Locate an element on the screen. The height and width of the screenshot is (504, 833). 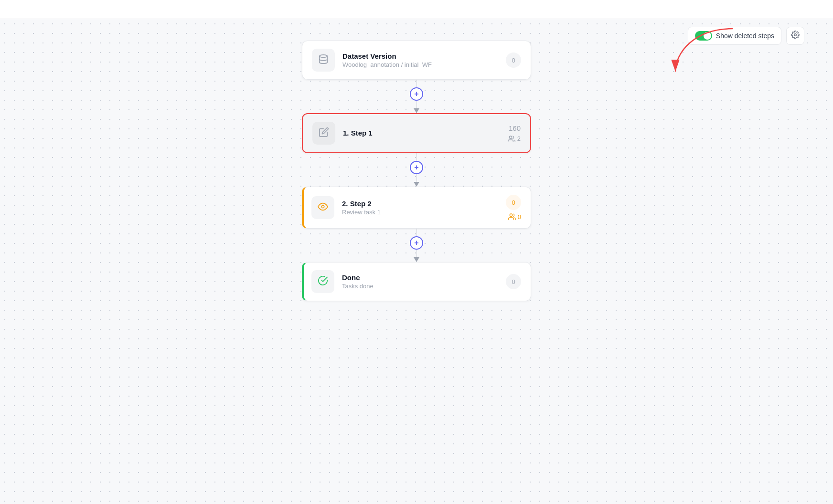
step-info: Dataset Version Woodlog_annotation / ini… is located at coordinates (424, 60).